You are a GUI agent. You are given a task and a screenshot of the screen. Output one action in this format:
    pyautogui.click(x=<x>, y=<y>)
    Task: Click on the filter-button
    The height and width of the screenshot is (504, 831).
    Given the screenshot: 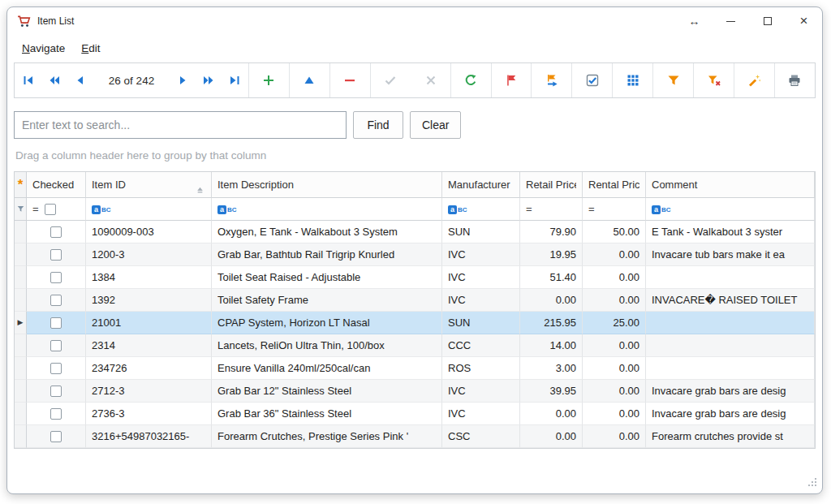 What is the action you would take?
    pyautogui.click(x=674, y=80)
    